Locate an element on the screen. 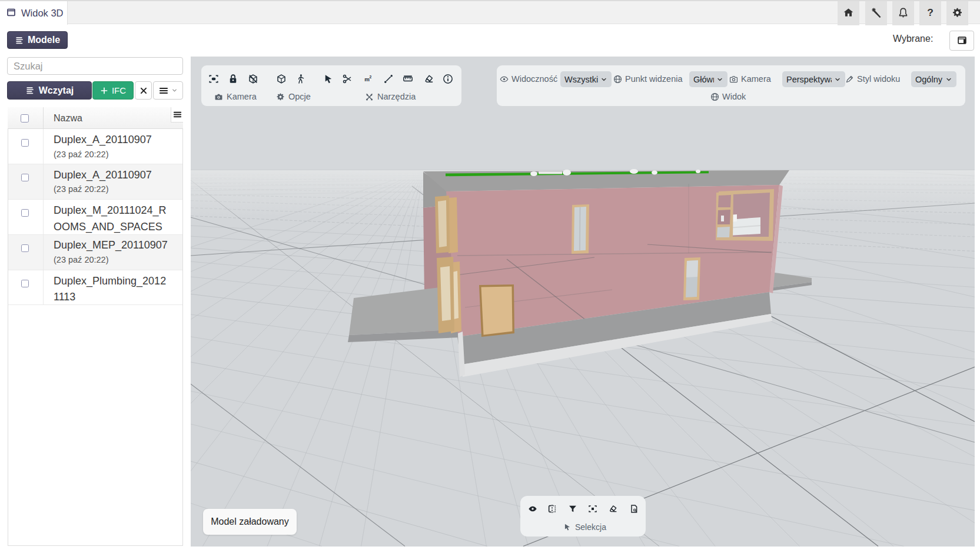 The image size is (980, 553). svg-text: m is located at coordinates (367, 79).